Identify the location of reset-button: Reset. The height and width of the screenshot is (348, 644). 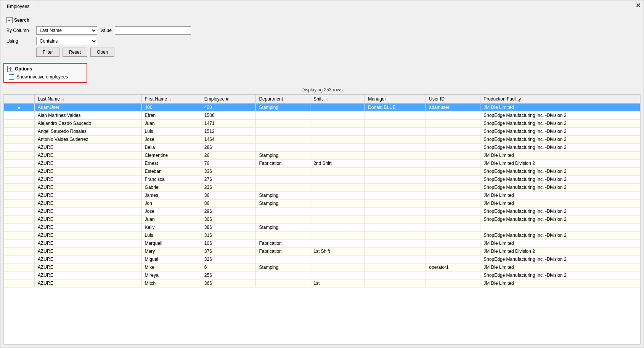
(75, 52).